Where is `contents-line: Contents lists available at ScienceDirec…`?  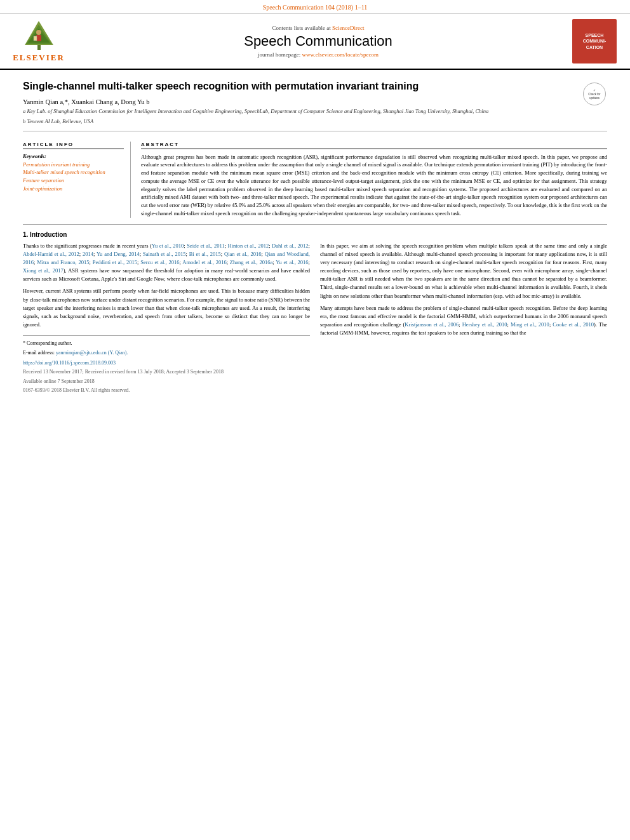 contents-line: Contents lists available at ScienceDirec… is located at coordinates (318, 28).